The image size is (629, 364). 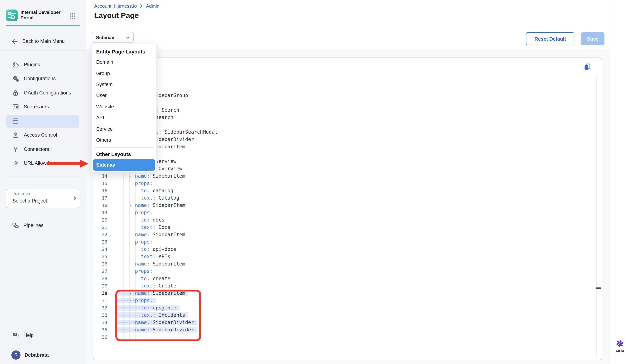 What do you see at coordinates (312, 330) in the screenshot?
I see `code-line: 35····-·name:·SidebarDivider` at bounding box center [312, 330].